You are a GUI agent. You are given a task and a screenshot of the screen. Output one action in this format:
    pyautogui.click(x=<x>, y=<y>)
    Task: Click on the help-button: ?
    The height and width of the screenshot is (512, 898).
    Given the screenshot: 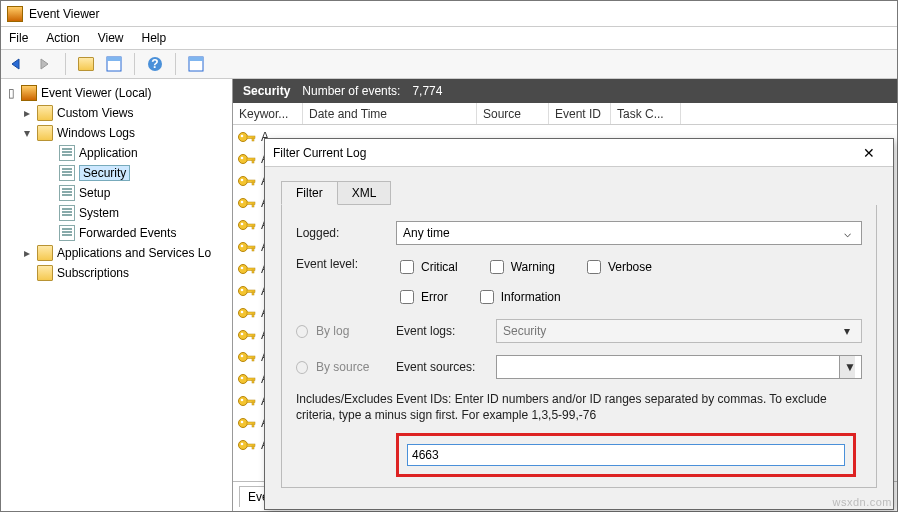 What is the action you would take?
    pyautogui.click(x=155, y=64)
    